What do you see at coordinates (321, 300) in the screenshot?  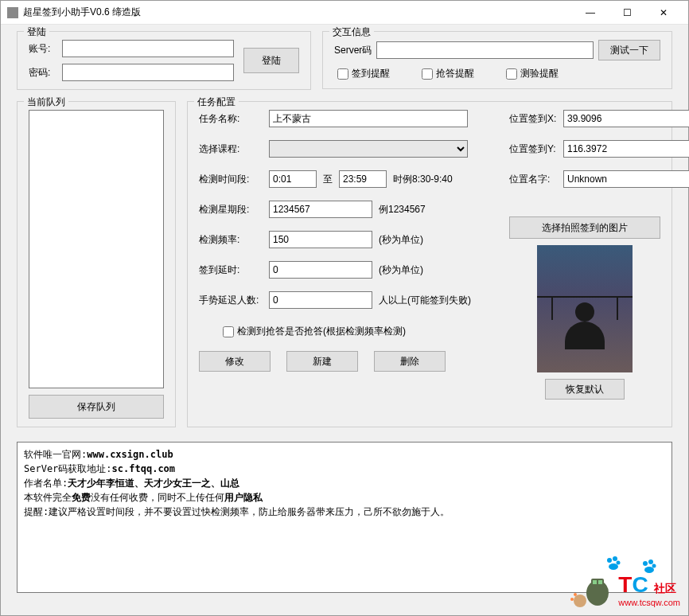 I see `gesture-input` at bounding box center [321, 300].